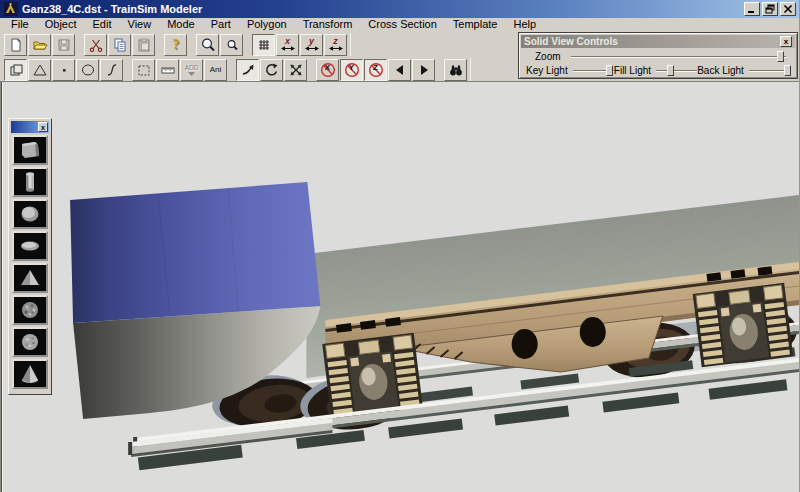  What do you see at coordinates (16, 70) in the screenshot?
I see `box-select-mode-button` at bounding box center [16, 70].